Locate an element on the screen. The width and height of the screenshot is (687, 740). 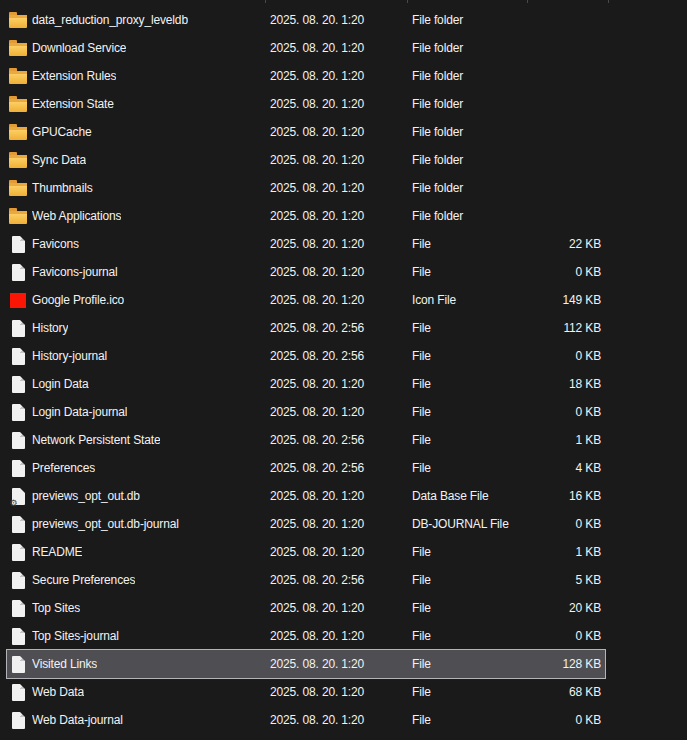
file-row: Favicons-journal 2025. 08. 20. 1:20 File… is located at coordinates (306, 272).